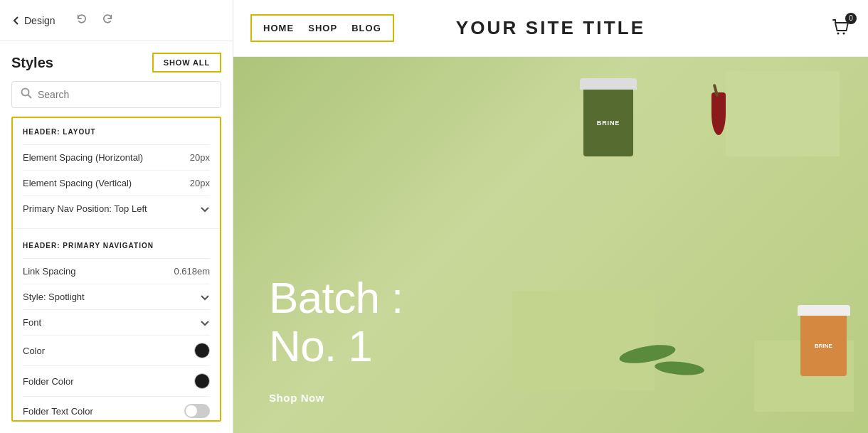 This screenshot has width=868, height=433. I want to click on hero-content: Batch : No. 1 Shop Now, so click(336, 339).